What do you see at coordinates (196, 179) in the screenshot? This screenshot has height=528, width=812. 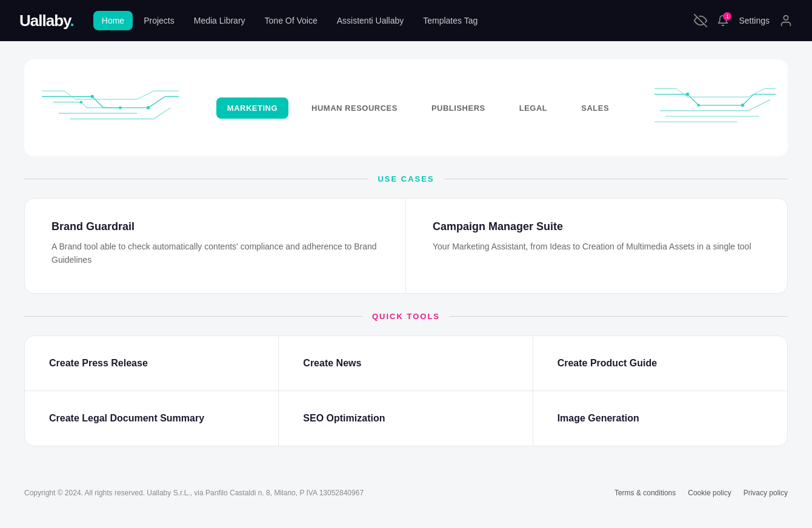 I see `heading-line-left` at bounding box center [196, 179].